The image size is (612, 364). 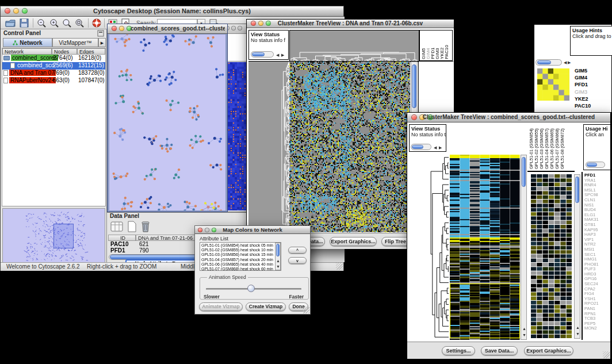 I want to click on help-lifering-icon, so click(x=97, y=23).